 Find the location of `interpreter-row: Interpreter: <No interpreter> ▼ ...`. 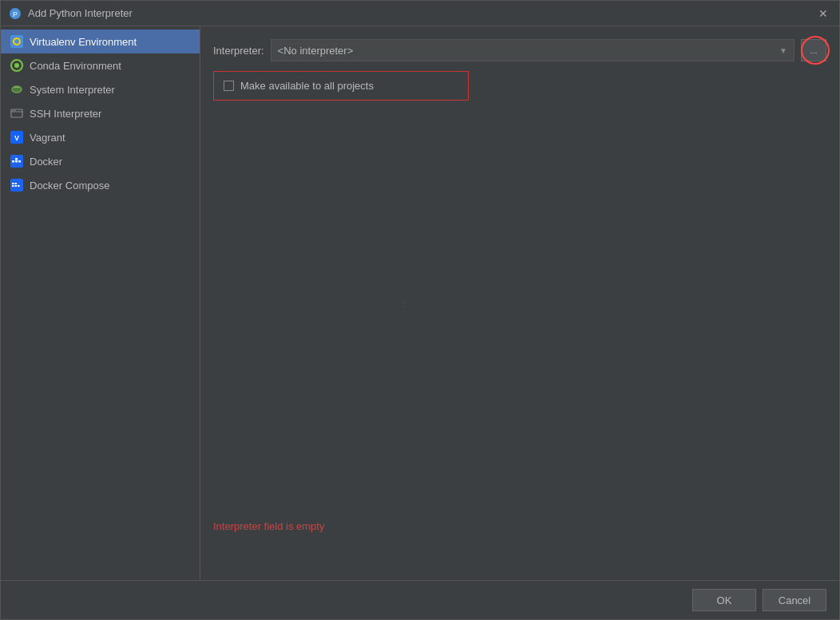

interpreter-row: Interpreter: <No interpreter> ▼ ... is located at coordinates (520, 50).